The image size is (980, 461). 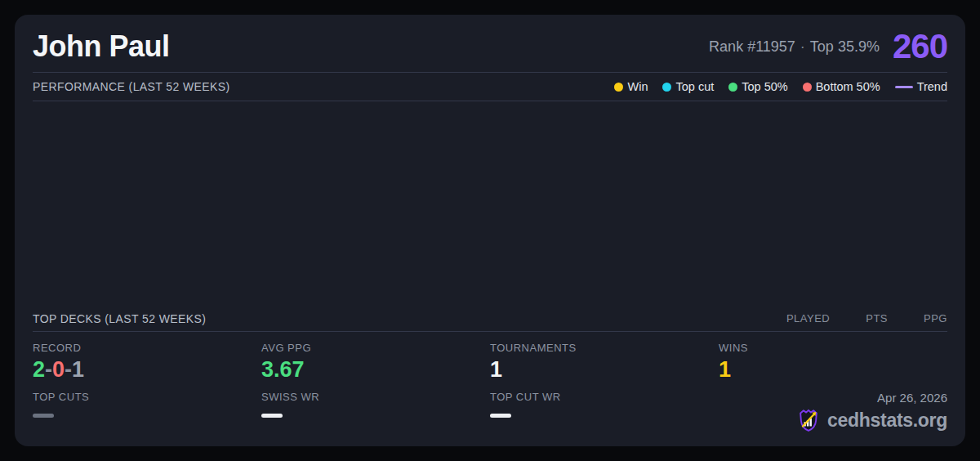 I want to click on column-header-played: PLAYED, so click(x=808, y=319).